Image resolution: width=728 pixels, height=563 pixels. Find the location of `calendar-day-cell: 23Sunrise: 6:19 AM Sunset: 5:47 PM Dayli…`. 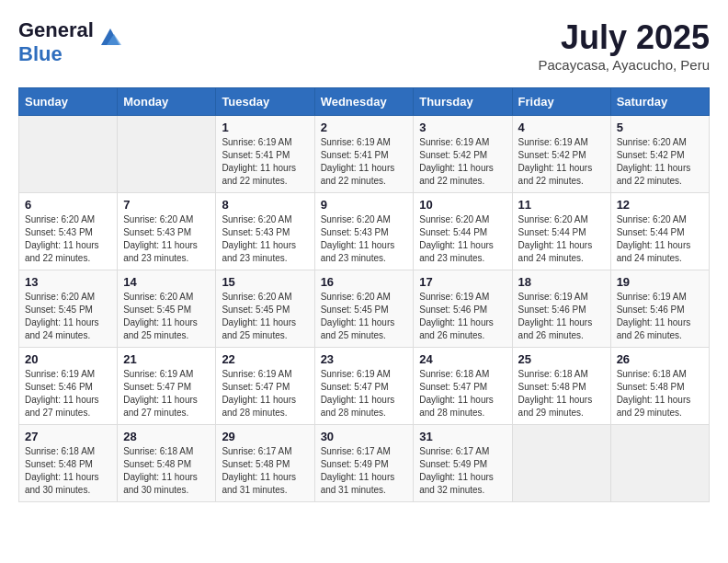

calendar-day-cell: 23Sunrise: 6:19 AM Sunset: 5:47 PM Dayli… is located at coordinates (364, 386).